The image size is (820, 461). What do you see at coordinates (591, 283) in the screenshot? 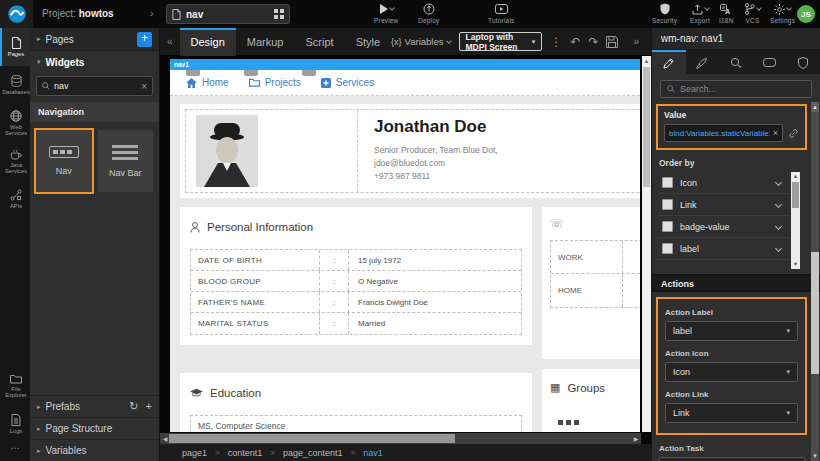
I see `contact-panel: ☏ WORK HOME` at bounding box center [591, 283].